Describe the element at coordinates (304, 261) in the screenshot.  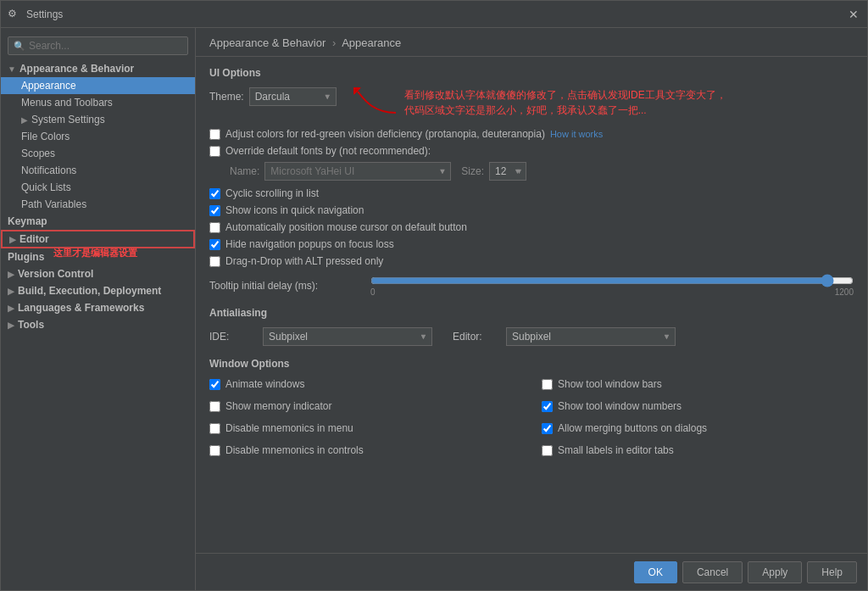
I see `checkbox-drag-drop-label: Drag-n-Drop with ALT pressed only` at that location.